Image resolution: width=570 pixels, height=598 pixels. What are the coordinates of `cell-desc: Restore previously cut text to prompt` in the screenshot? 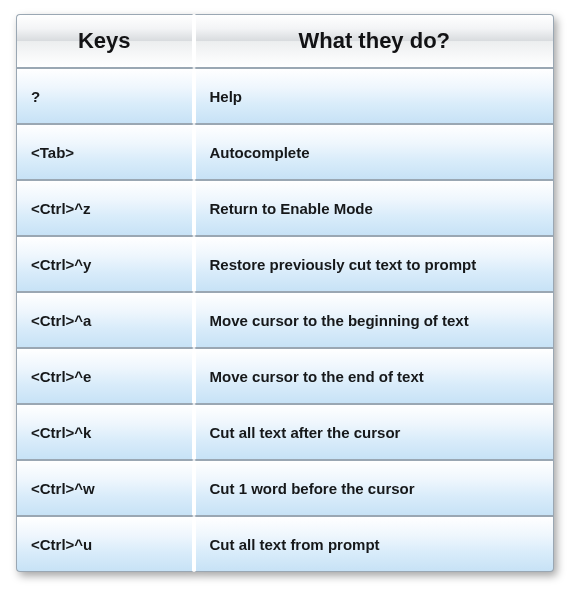 It's located at (374, 264).